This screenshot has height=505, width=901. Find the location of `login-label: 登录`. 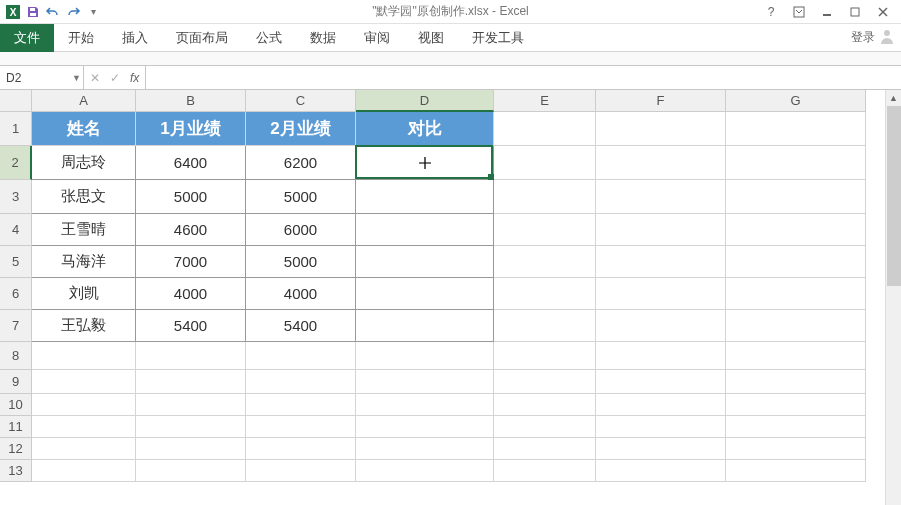

login-label: 登录 is located at coordinates (863, 38).